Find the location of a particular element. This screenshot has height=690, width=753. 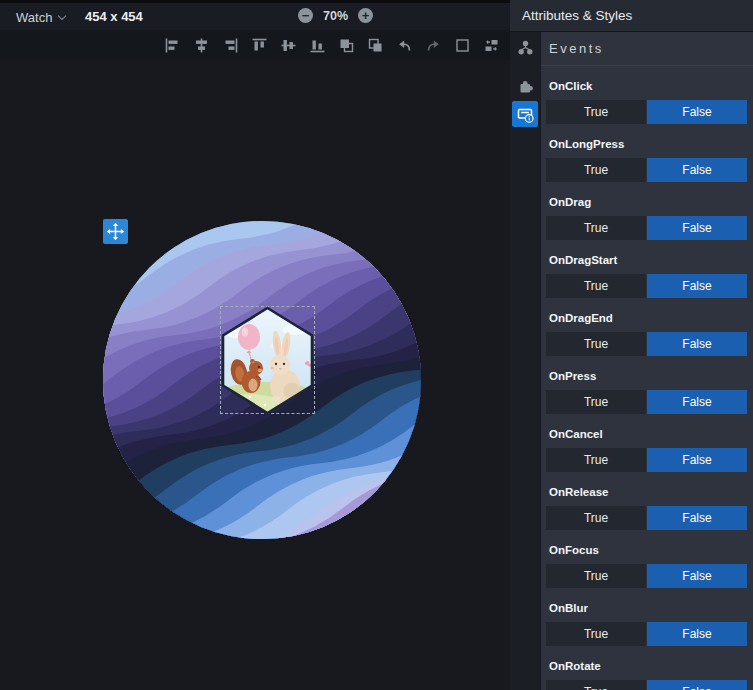

event-onblur-false-button: False is located at coordinates (697, 634).